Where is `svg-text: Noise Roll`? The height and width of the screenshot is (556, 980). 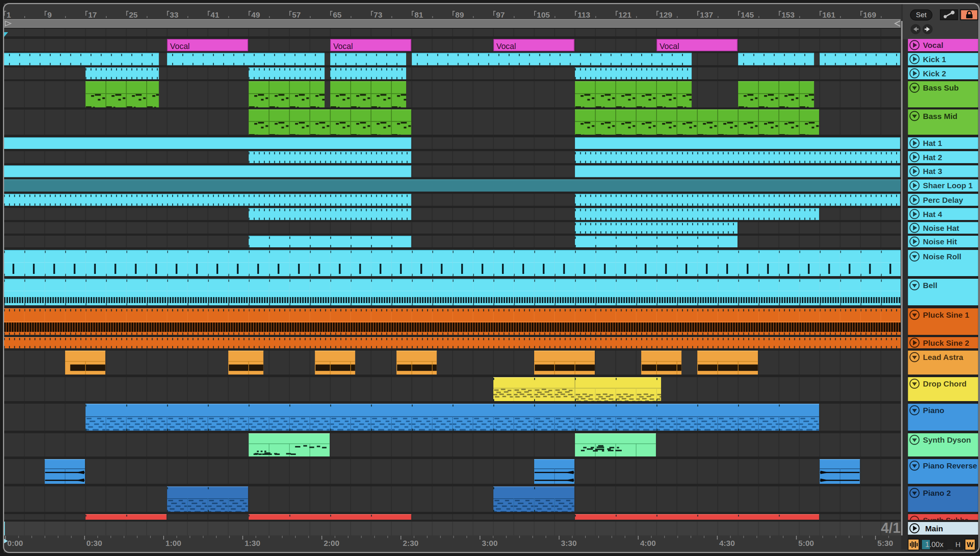
svg-text: Noise Roll is located at coordinates (943, 257).